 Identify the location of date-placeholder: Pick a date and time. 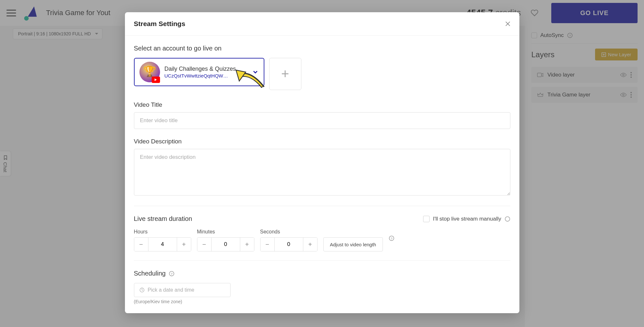
(171, 290).